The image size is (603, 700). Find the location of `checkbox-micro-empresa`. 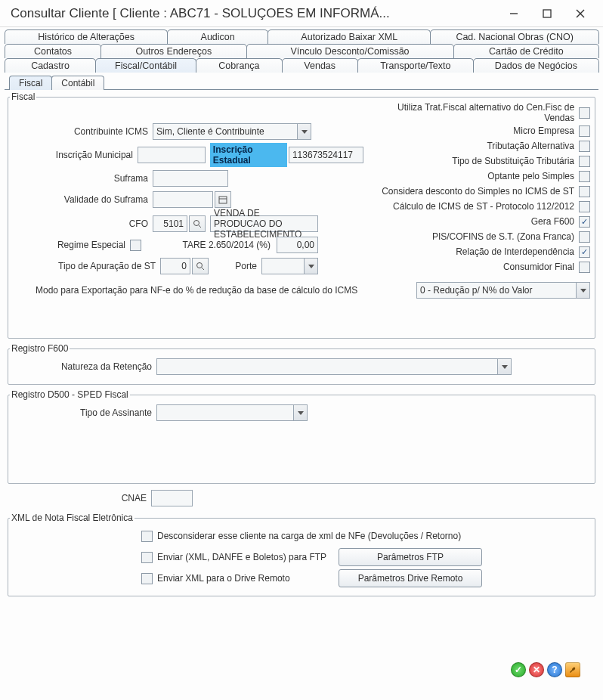

checkbox-micro-empresa is located at coordinates (585, 132).